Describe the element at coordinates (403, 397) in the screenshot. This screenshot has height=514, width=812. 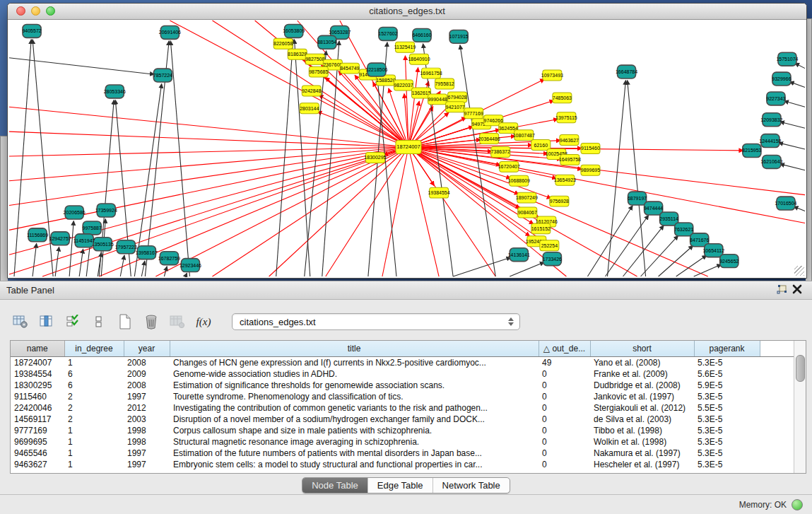
I see `table-row: 911546021997Tourette syndrome. Phenomeno…` at that location.